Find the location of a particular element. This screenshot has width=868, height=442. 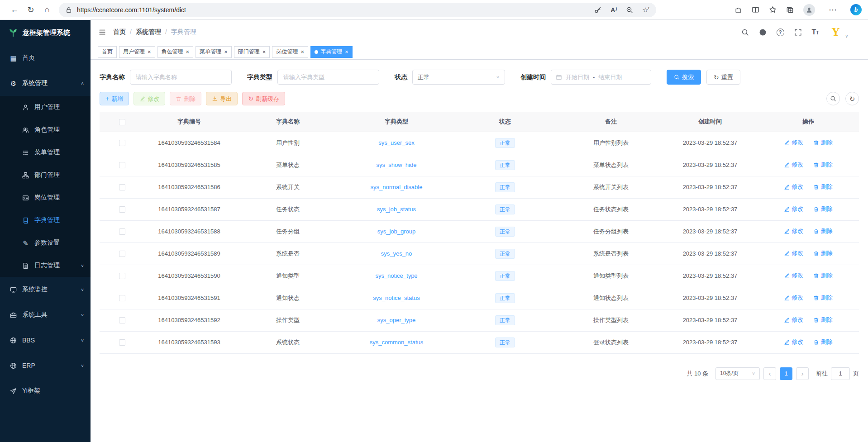

user-avatar: Y is located at coordinates (835, 32).